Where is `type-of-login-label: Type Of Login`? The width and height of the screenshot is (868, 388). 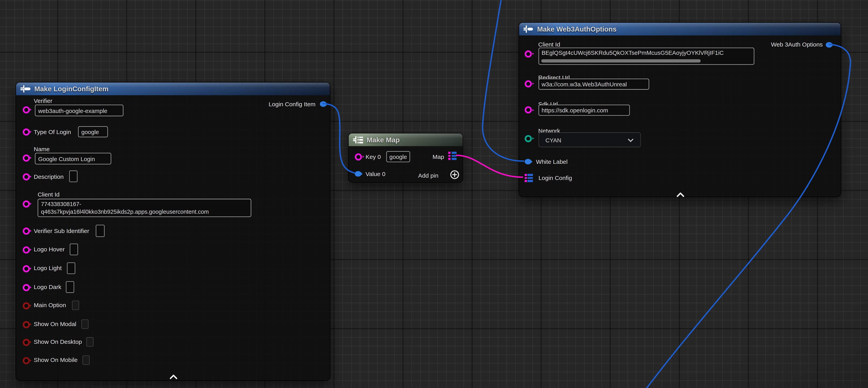
type-of-login-label: Type Of Login is located at coordinates (53, 132).